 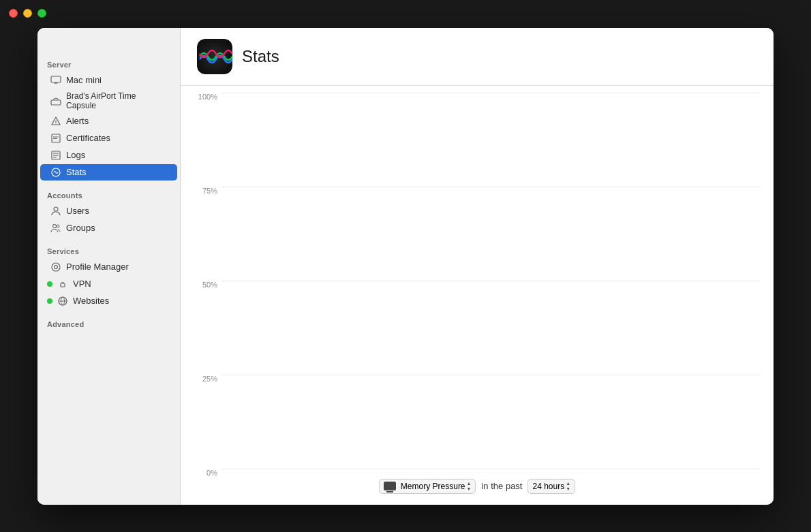 What do you see at coordinates (80, 228) in the screenshot?
I see `groups-label: Groups` at bounding box center [80, 228].